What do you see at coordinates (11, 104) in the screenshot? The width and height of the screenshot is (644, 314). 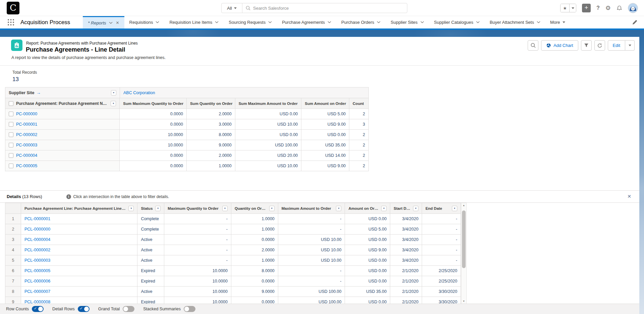 I see `select-all-checkbox` at bounding box center [11, 104].